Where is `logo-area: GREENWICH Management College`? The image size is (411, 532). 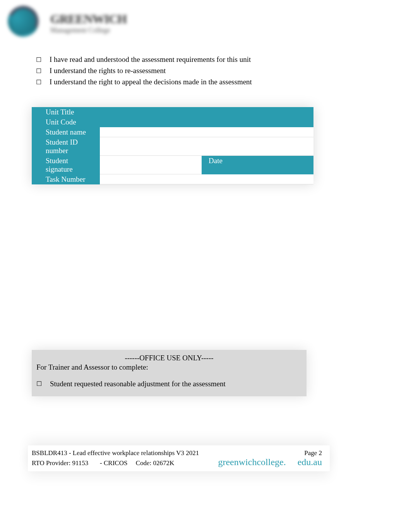
logo-area: GREENWICH Management College is located at coordinates (67, 23).